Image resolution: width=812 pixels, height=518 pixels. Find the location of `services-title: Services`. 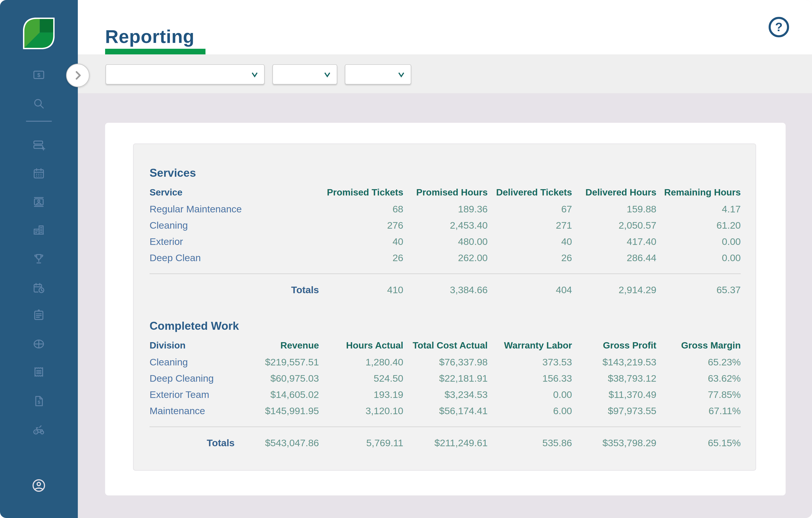

services-title: Services is located at coordinates (445, 162).